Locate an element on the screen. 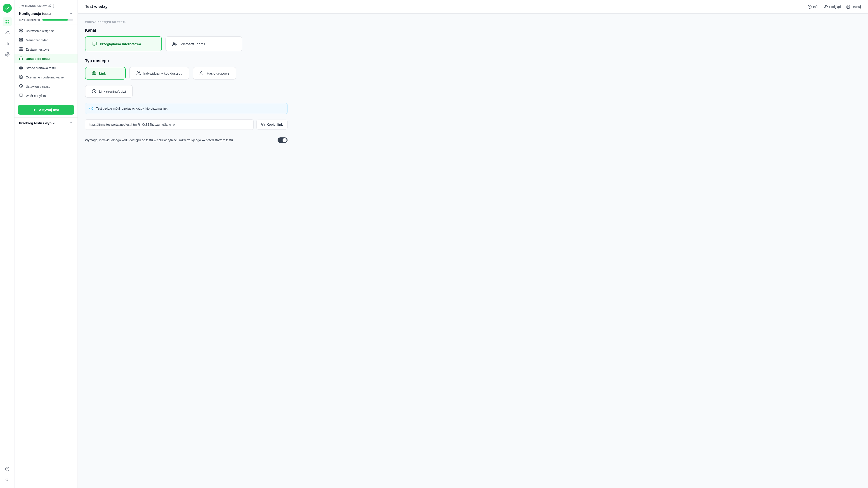 The image size is (868, 488). nav-item-czas: Ustawienia czasu is located at coordinates (46, 86).